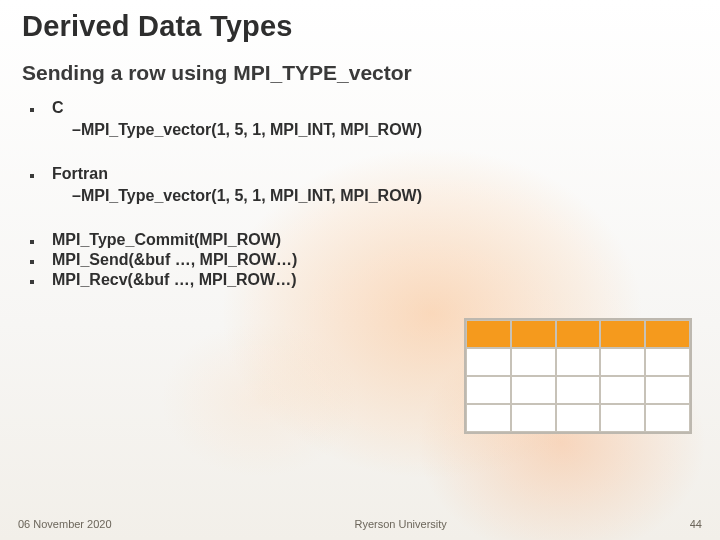 Image resolution: width=720 pixels, height=540 pixels. I want to click on bullet-send-text: MPI_Send(&buf …, MPI_ROW…), so click(174, 260).